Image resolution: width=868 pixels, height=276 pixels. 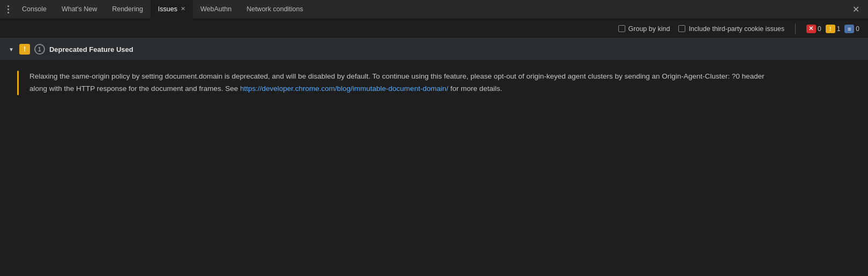 I want to click on more-tabs-button, so click(x=9, y=10).